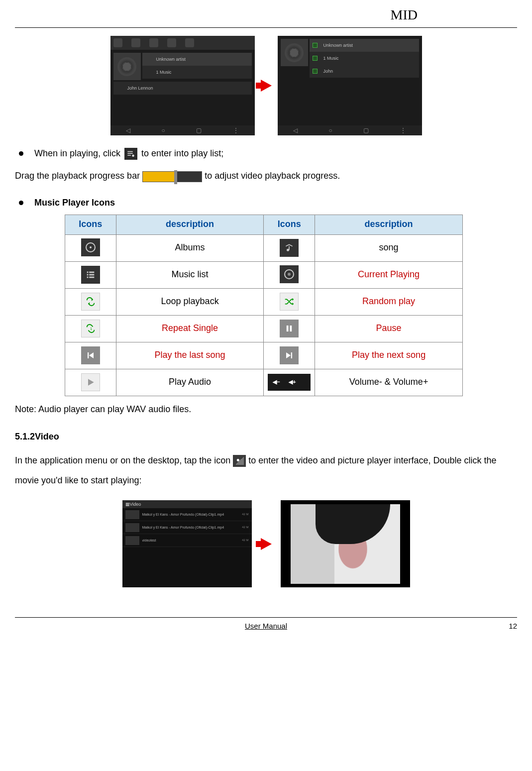 Image resolution: width=532 pixels, height=771 pixels. I want to click on albums-icon, so click(91, 247).